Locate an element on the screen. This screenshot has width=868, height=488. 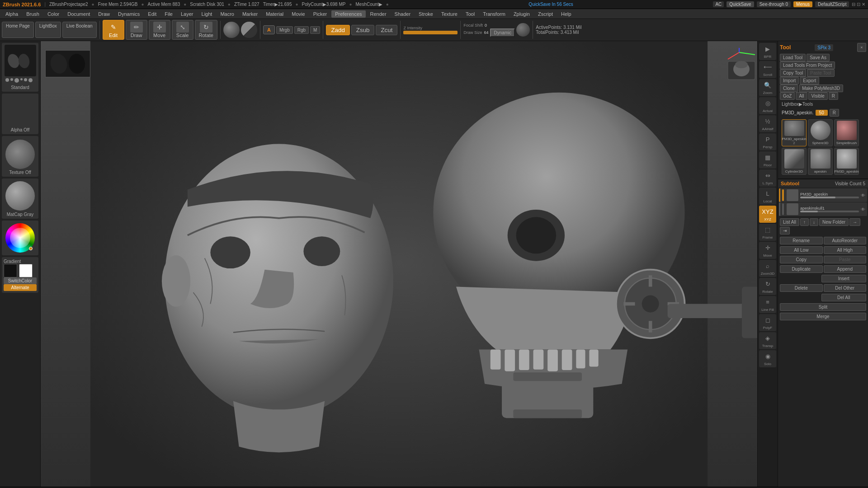
edit-button: ✎ Edit is located at coordinates (113, 30).